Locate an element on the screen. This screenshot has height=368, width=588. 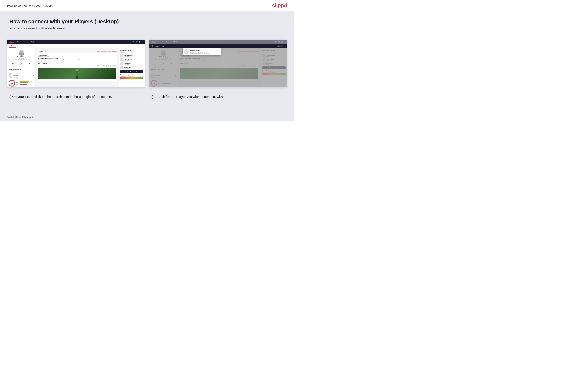
result-club: Cypress Point Club, United Kingdom is located at coordinates (199, 54).